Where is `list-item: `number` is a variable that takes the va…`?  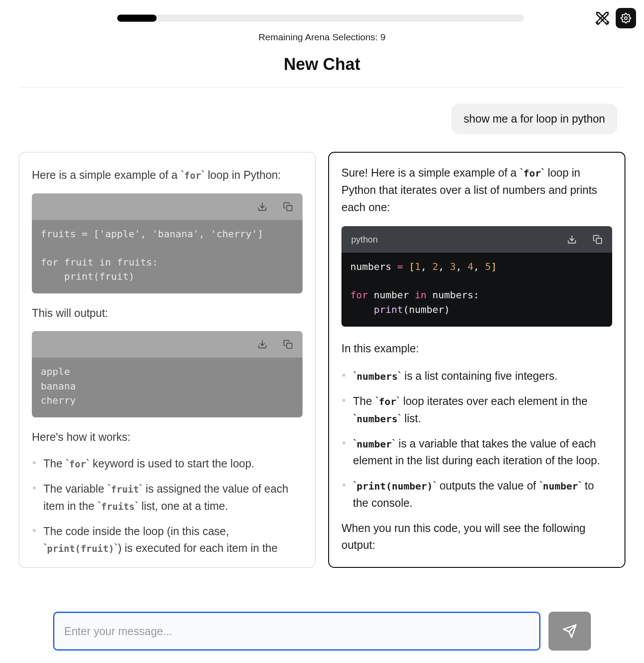 list-item: `number` is a variable that takes the va… is located at coordinates (483, 452).